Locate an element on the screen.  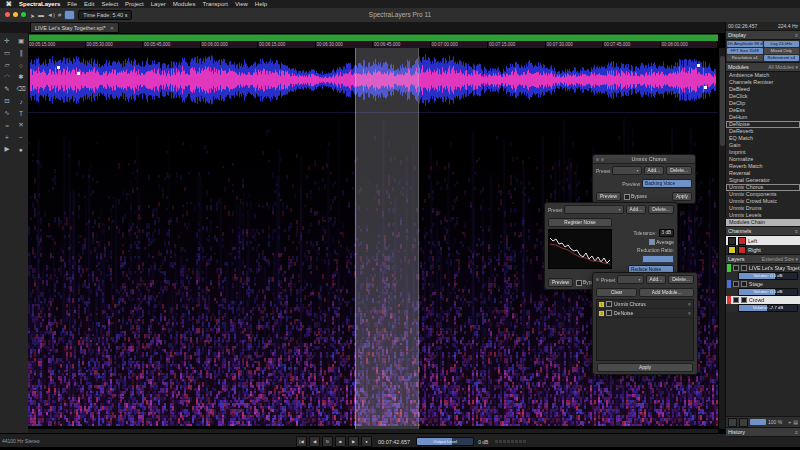
channel-row: Left is located at coordinates (763, 240).